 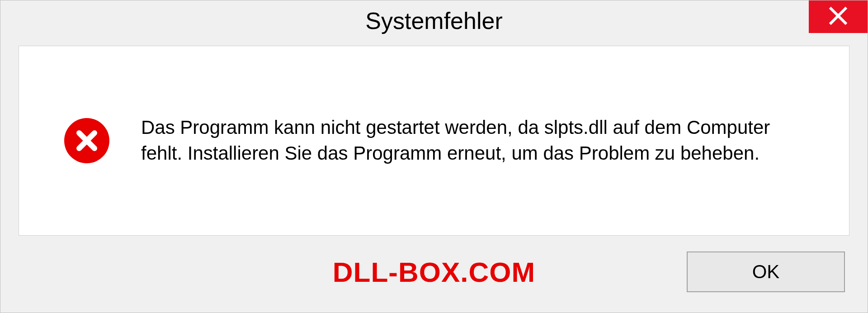 I want to click on ok-button: OK, so click(x=766, y=272).